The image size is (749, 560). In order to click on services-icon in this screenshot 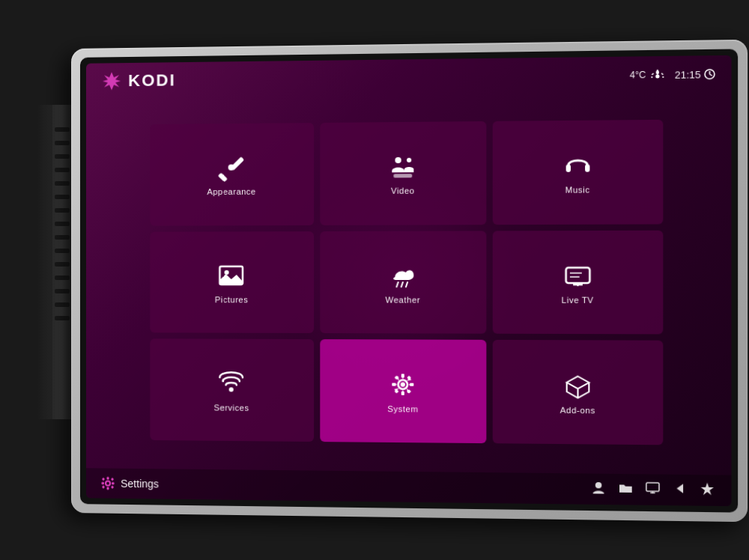, I will do `click(232, 383)`.